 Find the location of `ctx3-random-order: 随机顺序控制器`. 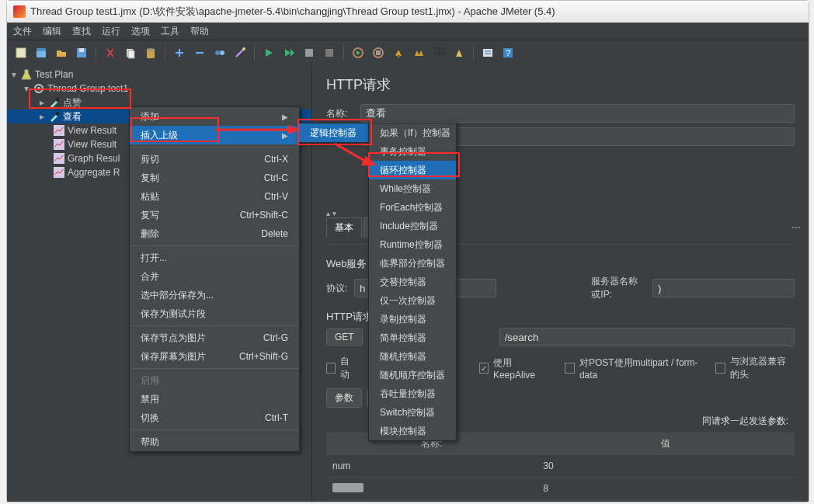

ctx3-random-order: 随机顺序控制器 is located at coordinates (412, 375).